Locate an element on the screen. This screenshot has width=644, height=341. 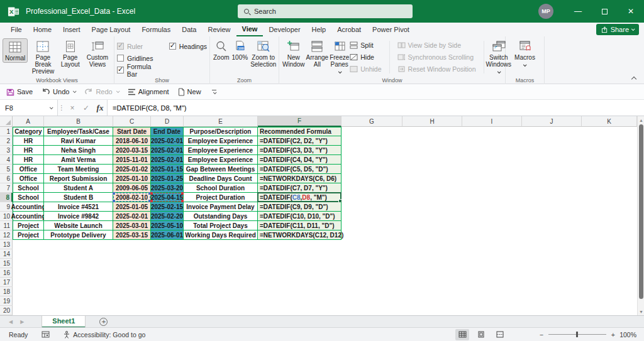
formula-input: =DATEDIF(C8, D8, "M") is located at coordinates (375, 108).